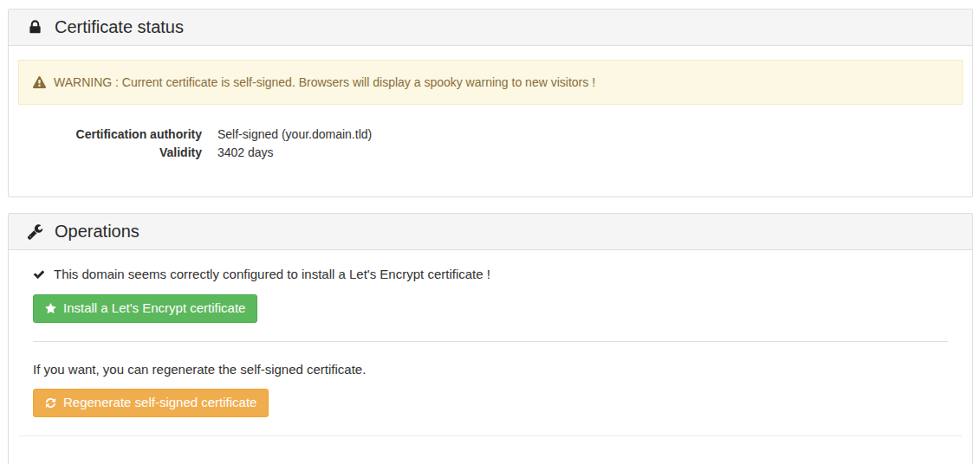  I want to click on operations-bottom-divider, so click(490, 436).